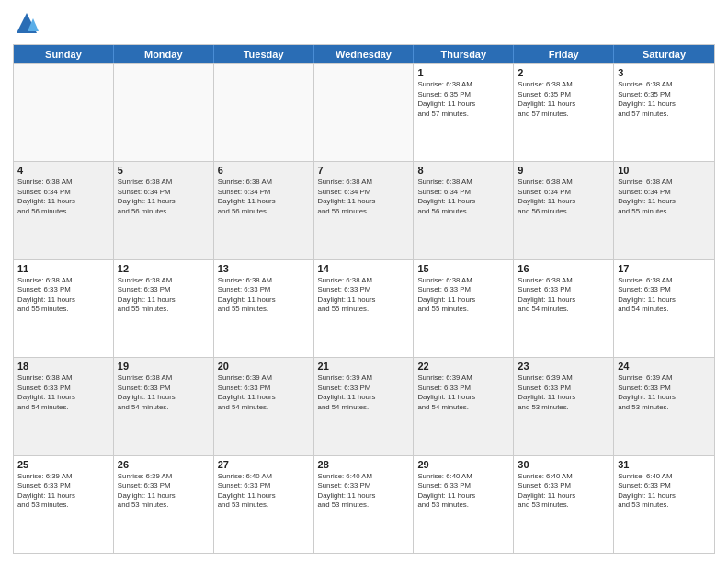  I want to click on header-day-friday: Friday, so click(564, 54).